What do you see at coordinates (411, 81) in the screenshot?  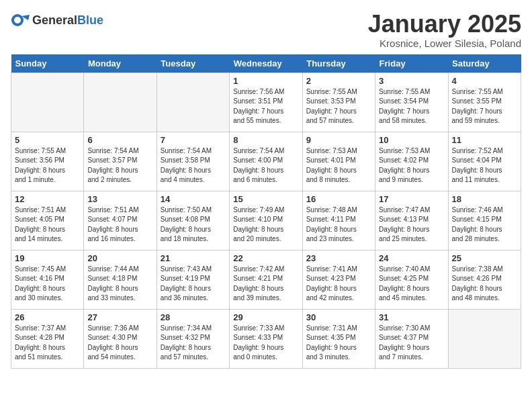 I see `day-number: 3` at bounding box center [411, 81].